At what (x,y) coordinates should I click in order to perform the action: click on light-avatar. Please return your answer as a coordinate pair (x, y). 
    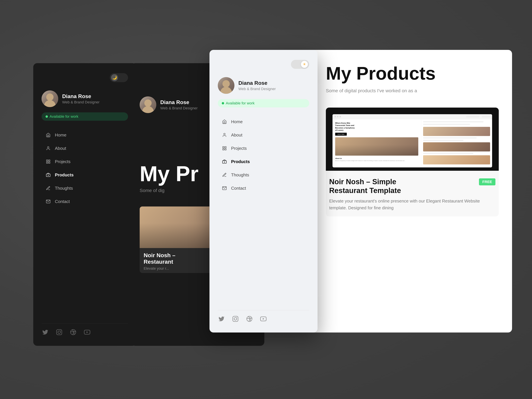
    Looking at the image, I should click on (226, 86).